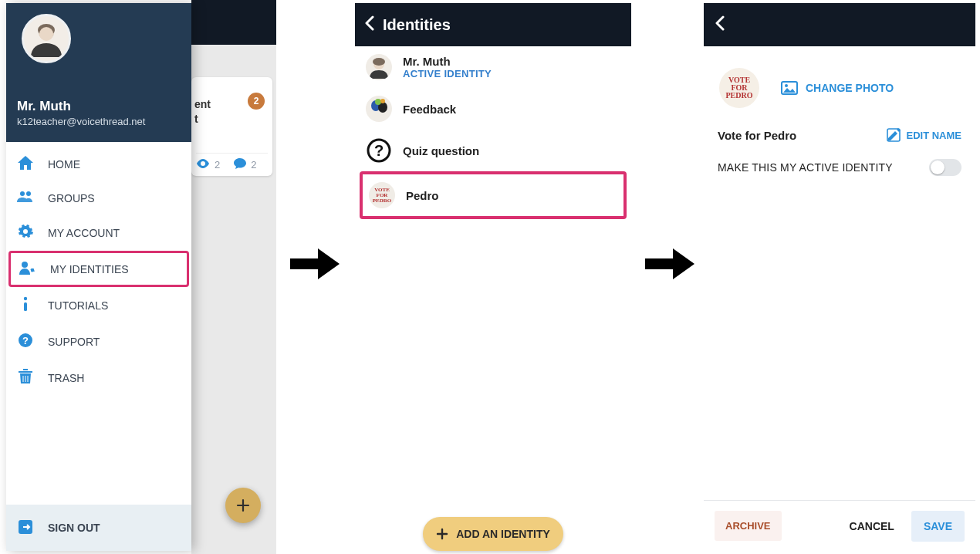 This screenshot has width=980, height=554. I want to click on views-count: 2, so click(218, 165).